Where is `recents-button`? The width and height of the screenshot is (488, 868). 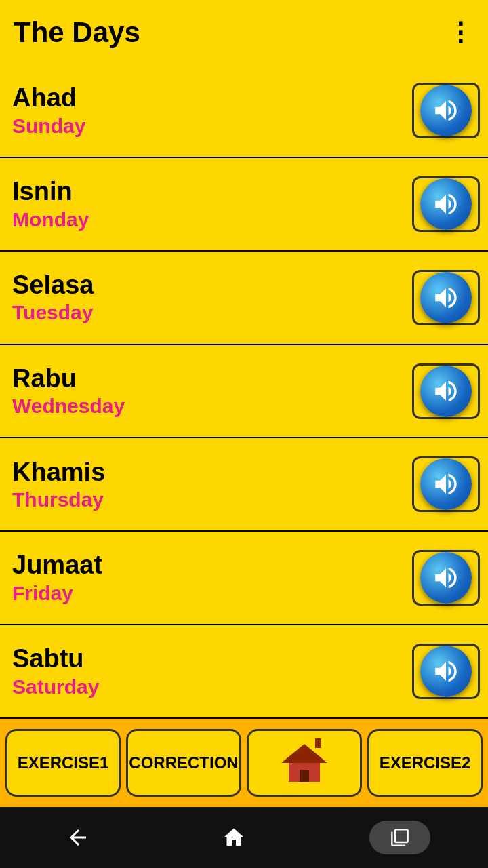 recents-button is located at coordinates (400, 837).